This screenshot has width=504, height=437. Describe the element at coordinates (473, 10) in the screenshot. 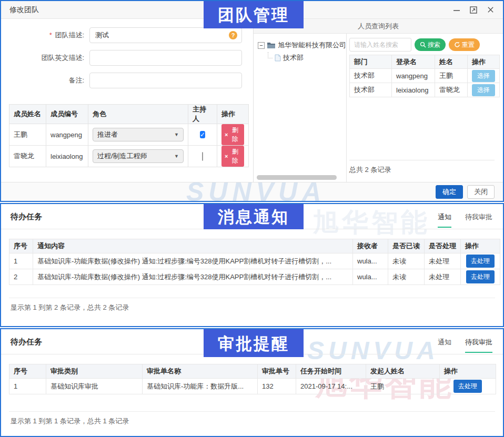

I see `maximize-button` at that location.